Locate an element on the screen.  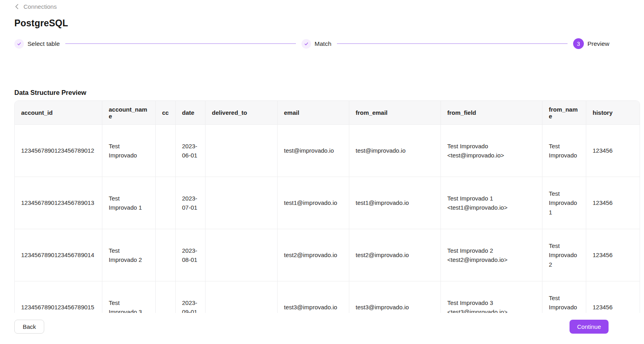
table-cell: 1234567890123456789013 is located at coordinates (59, 203).